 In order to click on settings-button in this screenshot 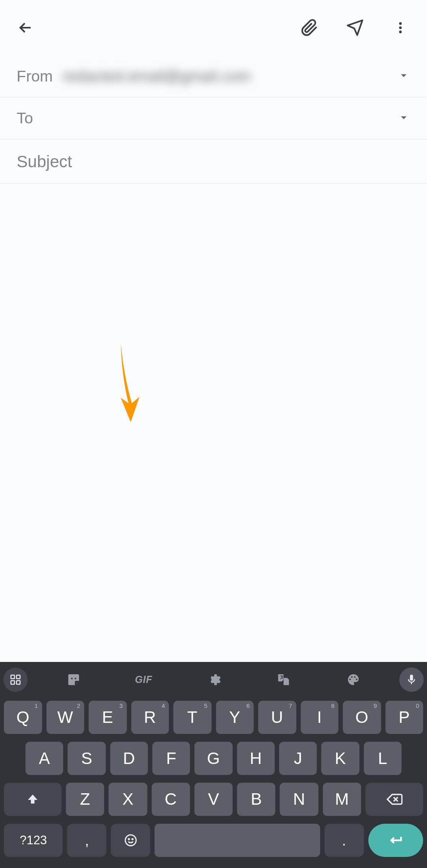, I will do `click(214, 680)`.